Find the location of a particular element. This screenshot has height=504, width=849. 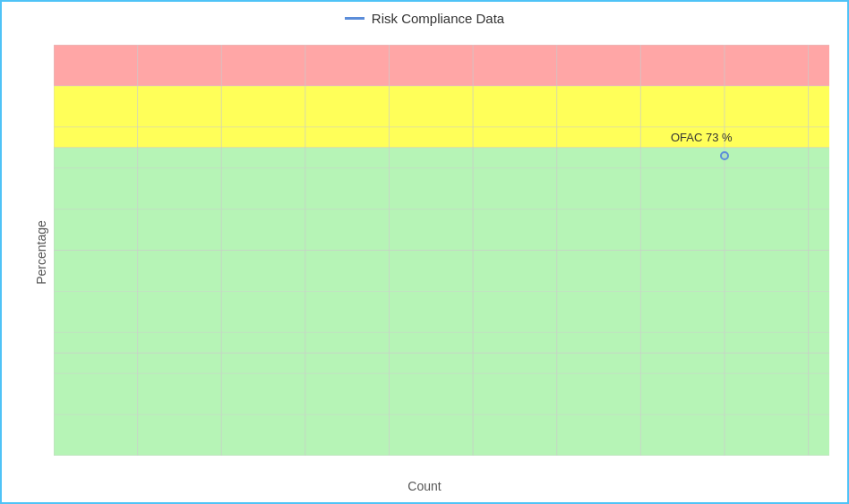

chart-legend-area: Risk Compliance Data is located at coordinates (424, 18).